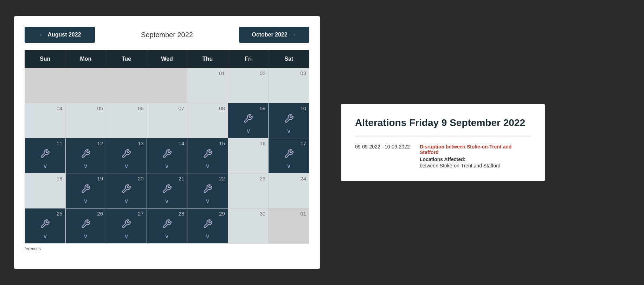 This screenshot has width=644, height=285. I want to click on calendar-week-row: 11 ∨12 ∨13 ∨14 ∨15 ∨1617 ∨, so click(167, 156).